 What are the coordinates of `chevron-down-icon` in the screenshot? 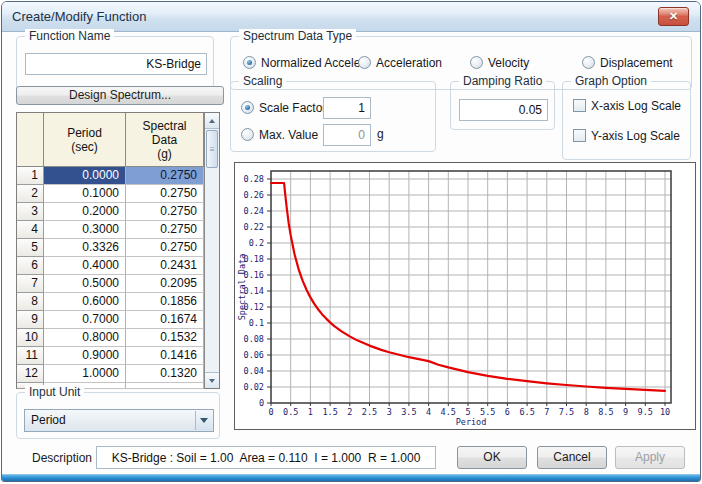 It's located at (204, 420).